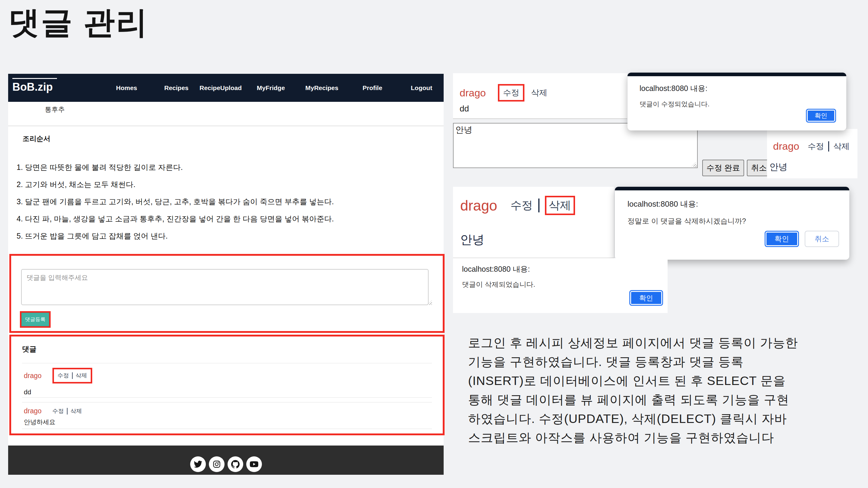 This screenshot has width=868, height=488. Describe the element at coordinates (372, 88) in the screenshot. I see `nav-item-profile: Profile` at that location.